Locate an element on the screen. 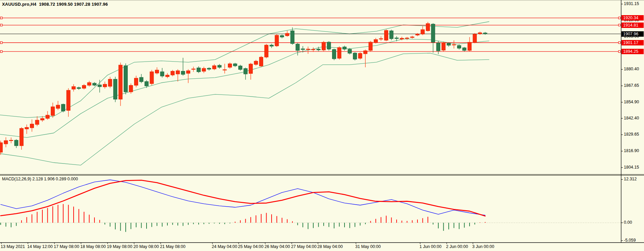  date-tick-label: 3 Jun 00:00 is located at coordinates (483, 247).